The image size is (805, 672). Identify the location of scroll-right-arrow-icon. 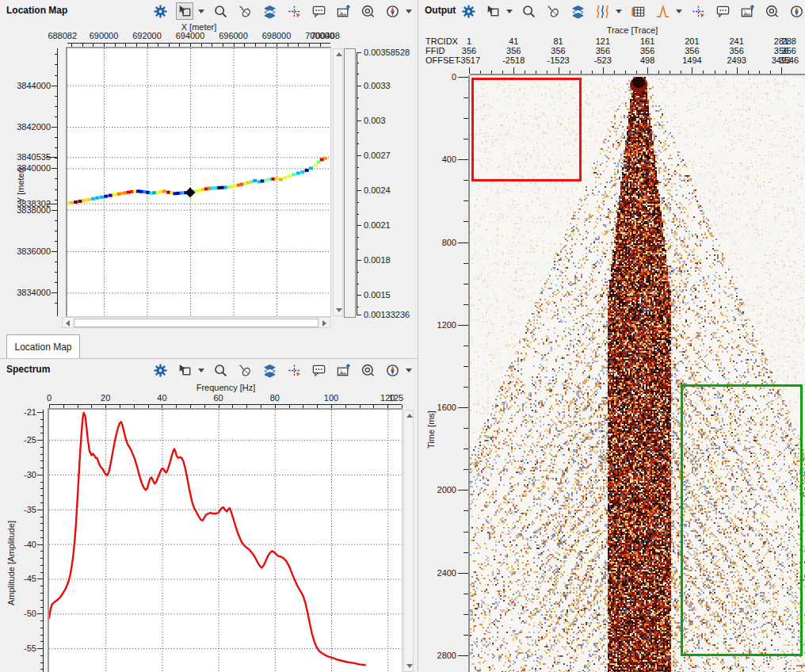
(325, 323).